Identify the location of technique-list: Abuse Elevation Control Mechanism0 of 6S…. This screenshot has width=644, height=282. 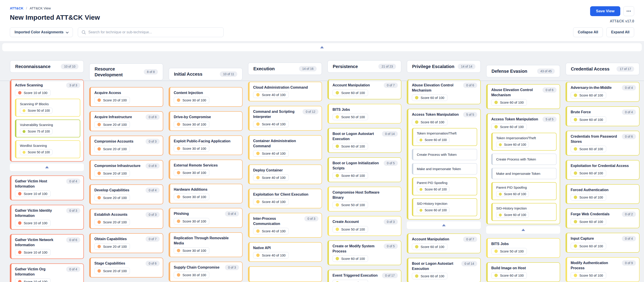
(444, 181).